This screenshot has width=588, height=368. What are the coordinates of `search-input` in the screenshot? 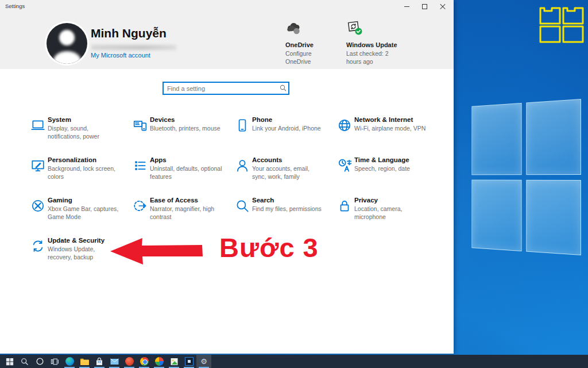 It's located at (226, 89).